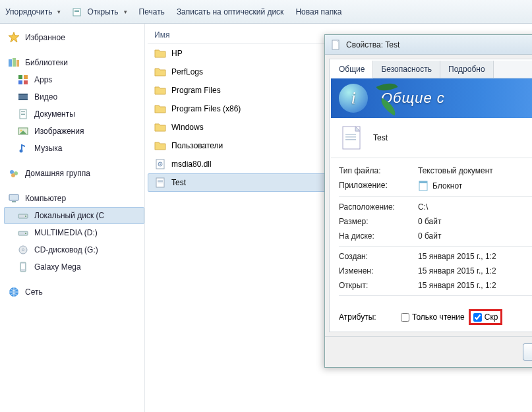 This screenshot has height=412, width=532. Describe the element at coordinates (14, 198) in the screenshot. I see `computer-icon` at that location.